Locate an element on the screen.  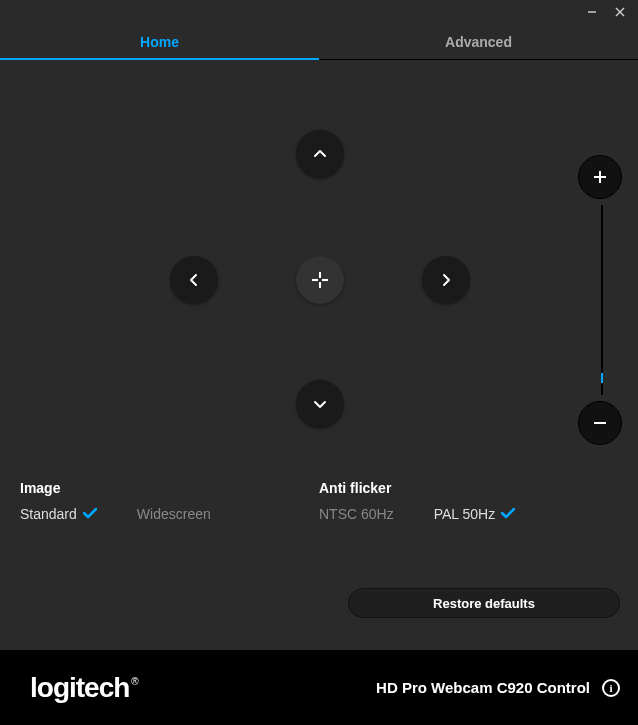
antiflicker-option-ntsc: NTSC 60Hz is located at coordinates (356, 514).